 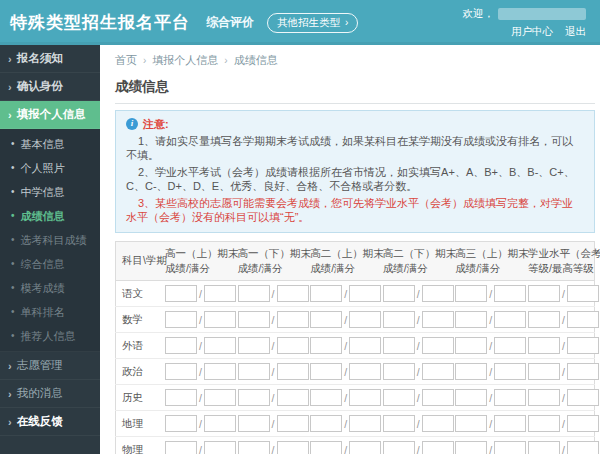 What do you see at coordinates (576, 32) in the screenshot?
I see `logout-link: 退出` at bounding box center [576, 32].